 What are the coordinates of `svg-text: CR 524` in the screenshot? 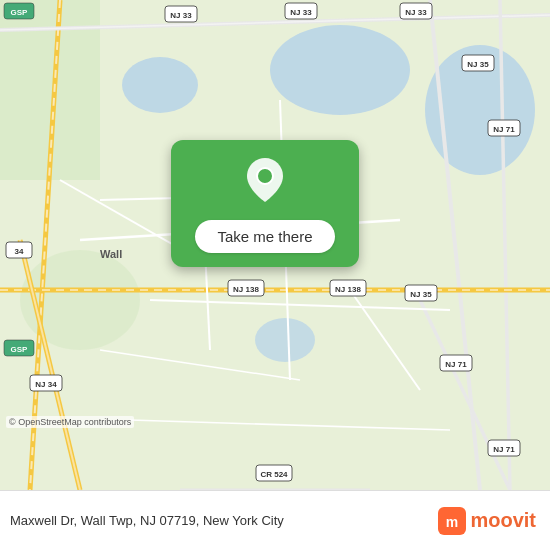 It's located at (274, 474).